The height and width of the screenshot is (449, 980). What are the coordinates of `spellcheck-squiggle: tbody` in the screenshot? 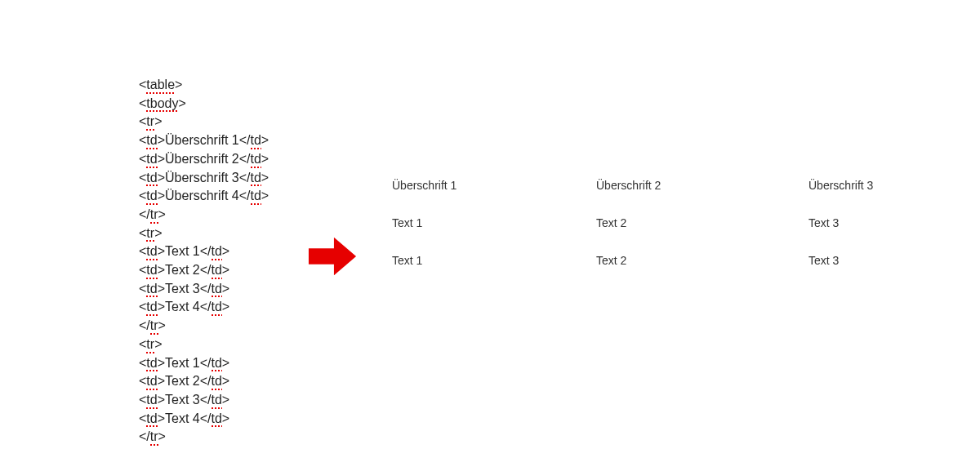 It's located at (162, 104).